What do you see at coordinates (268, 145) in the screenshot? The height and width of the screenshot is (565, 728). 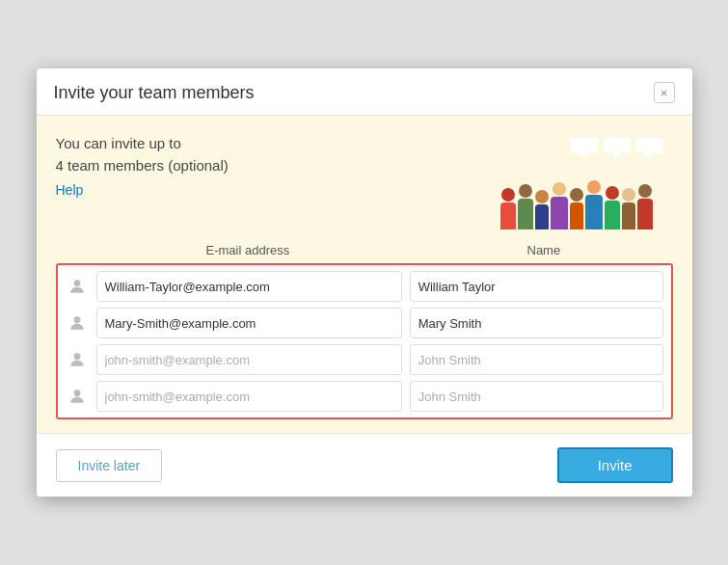 I see `invite-limit-text-line1: You can invite up to` at bounding box center [268, 145].